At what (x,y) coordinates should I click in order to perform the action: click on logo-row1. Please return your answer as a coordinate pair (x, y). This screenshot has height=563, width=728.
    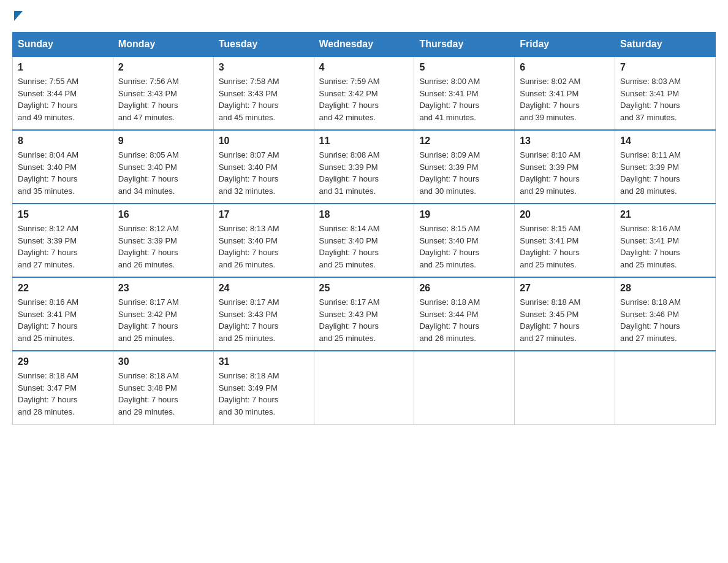
    Looking at the image, I should click on (17, 17).